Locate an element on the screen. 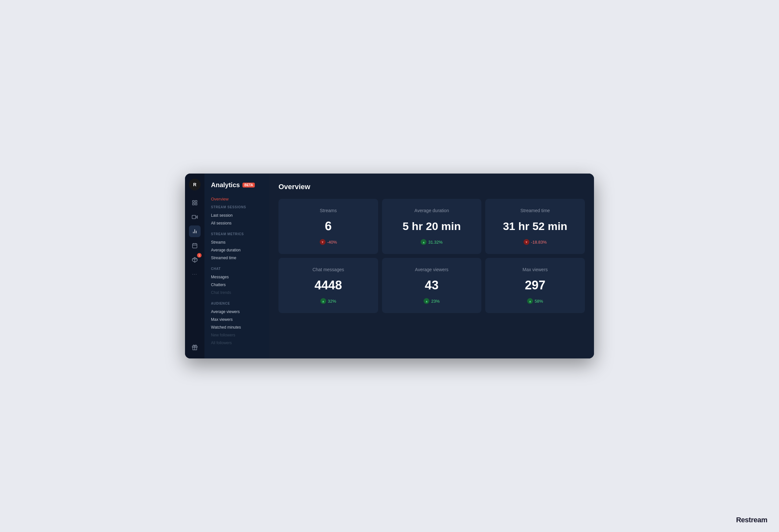 This screenshot has width=779, height=532. app-title: Analytics is located at coordinates (225, 185).